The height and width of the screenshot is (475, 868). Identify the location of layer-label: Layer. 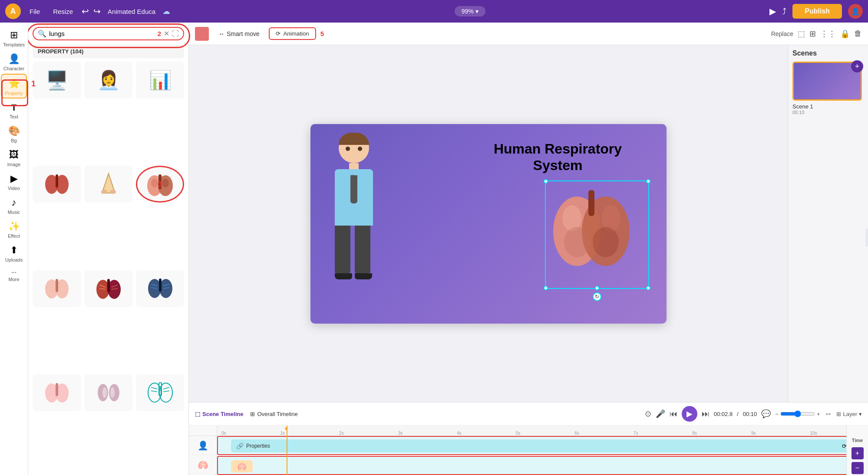
(850, 414).